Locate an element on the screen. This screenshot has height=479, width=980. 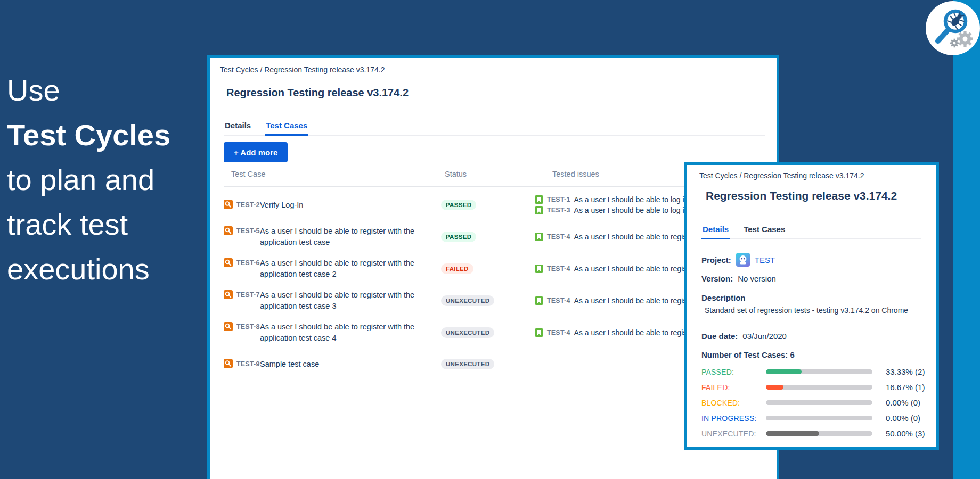
test-case-key: TEST-7 is located at coordinates (248, 295).